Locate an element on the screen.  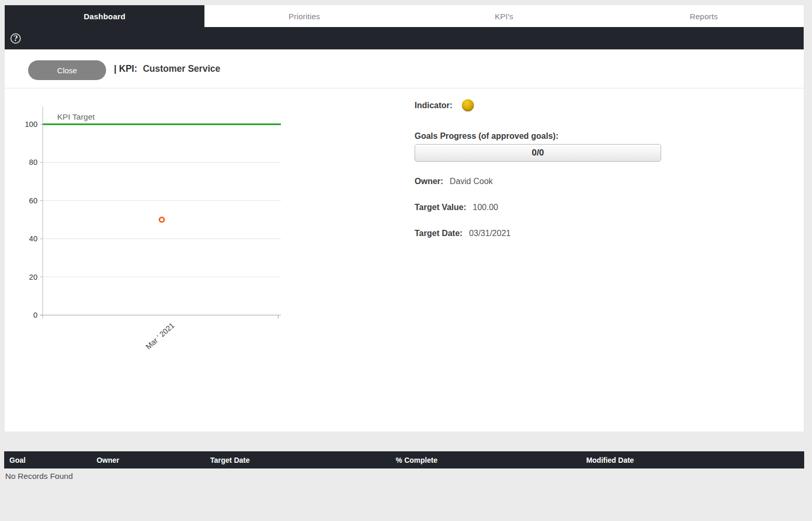
help-icon: ? is located at coordinates (16, 38).